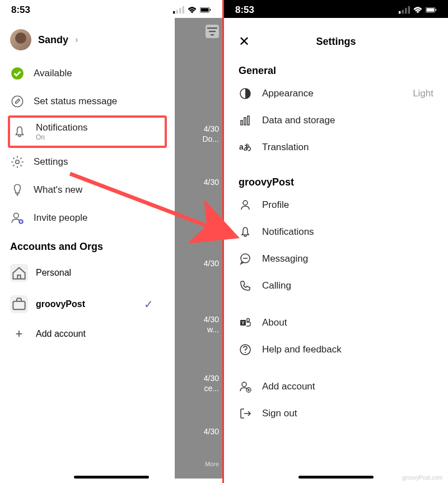 This screenshot has height=483, width=448. What do you see at coordinates (17, 162) in the screenshot?
I see `gear-icon` at bounding box center [17, 162].